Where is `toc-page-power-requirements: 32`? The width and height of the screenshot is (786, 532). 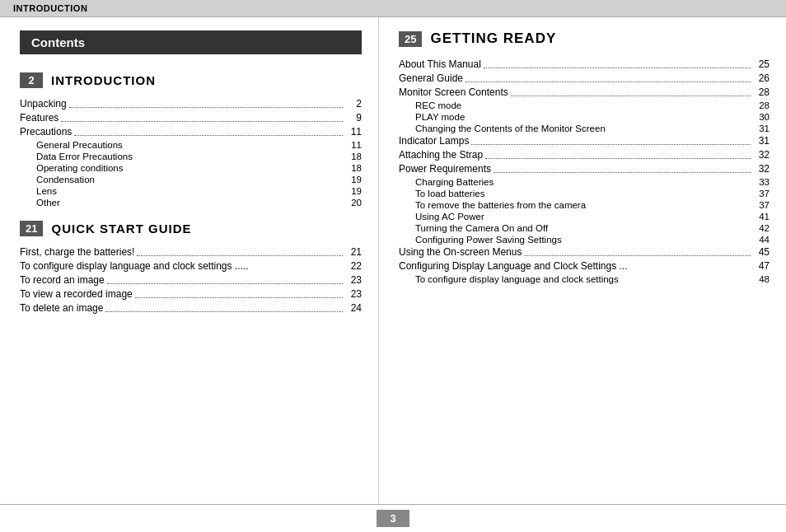 toc-page-power-requirements: 32 is located at coordinates (761, 169).